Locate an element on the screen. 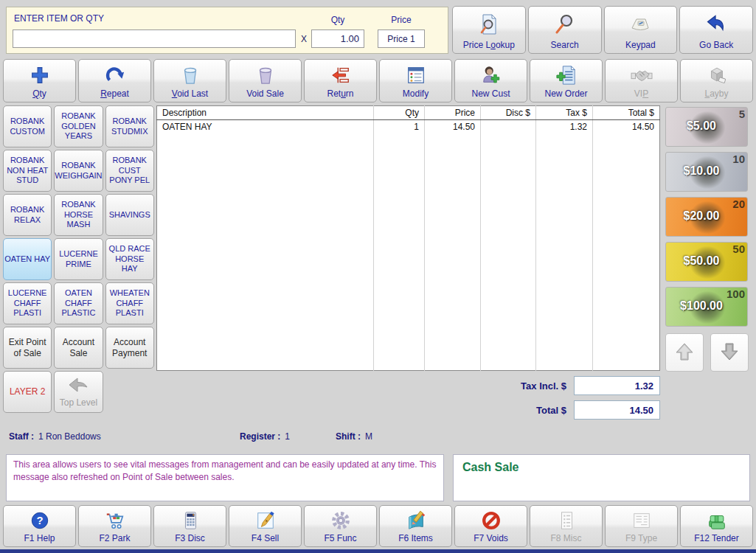 The image size is (756, 553). cash-10-button: 10 $10.00 is located at coordinates (707, 172).